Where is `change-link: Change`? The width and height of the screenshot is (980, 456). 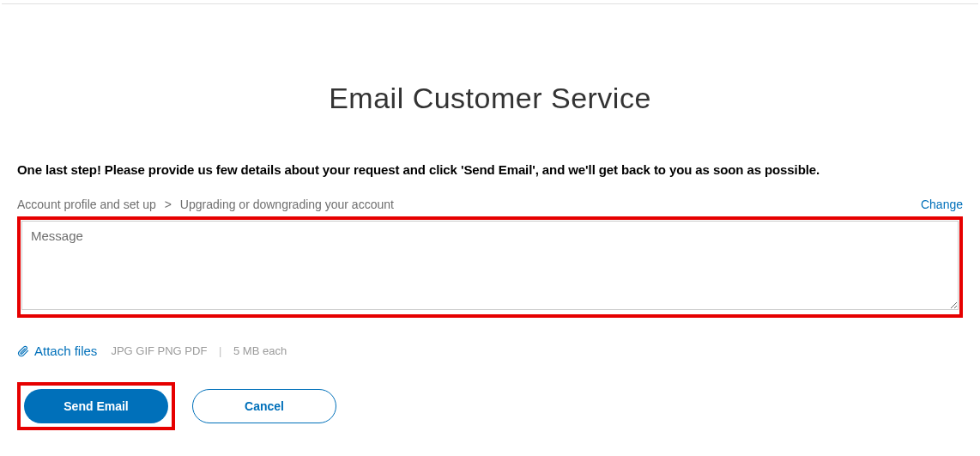 change-link: Change is located at coordinates (942, 204).